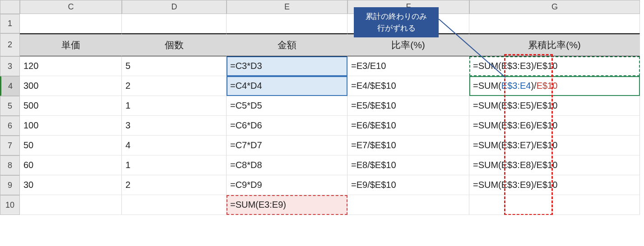 Image resolution: width=644 pixels, height=246 pixels. Describe the element at coordinates (555, 185) in the screenshot. I see `cell-g9: =SUM(E$3:E9)/E$10` at that location.